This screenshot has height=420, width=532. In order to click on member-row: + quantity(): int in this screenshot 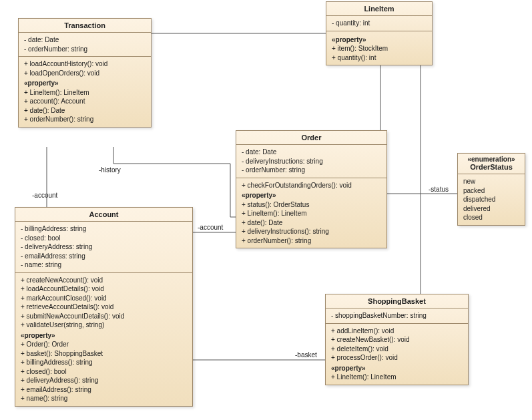, I will do `click(379, 58)`.